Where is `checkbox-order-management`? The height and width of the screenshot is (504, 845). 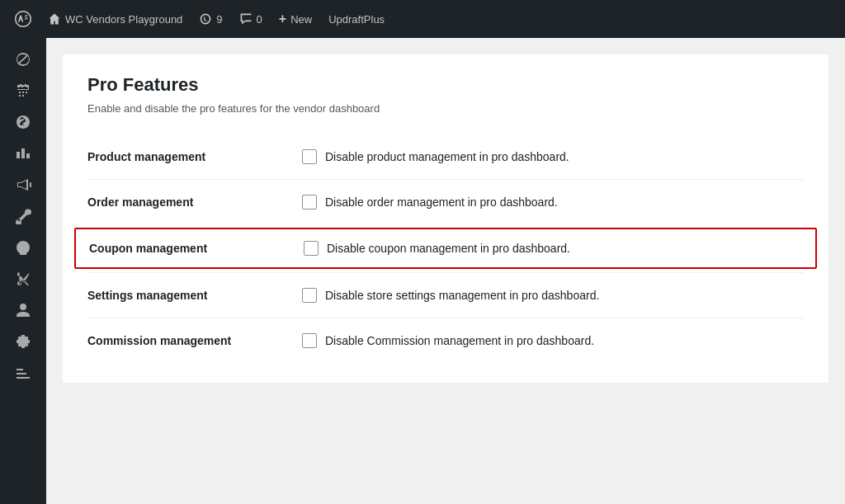 checkbox-order-management is located at coordinates (309, 202).